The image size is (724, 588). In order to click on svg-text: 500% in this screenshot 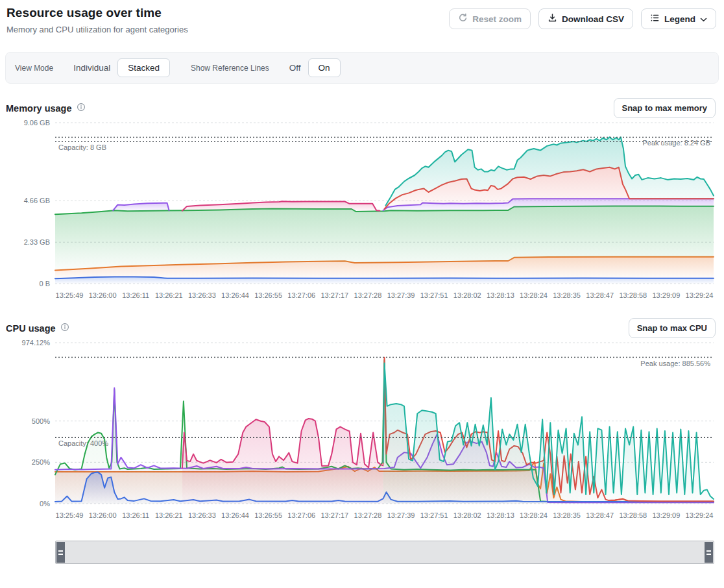, I will do `click(41, 421)`.